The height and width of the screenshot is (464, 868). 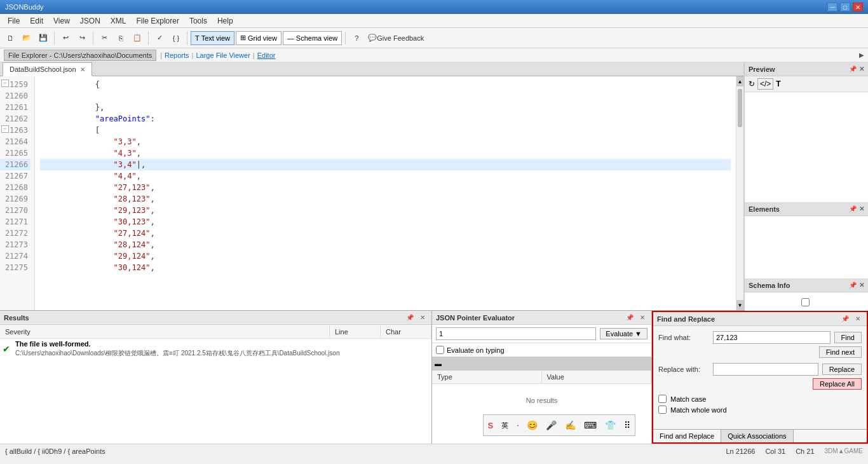 What do you see at coordinates (862, 55) in the screenshot?
I see `nav-right-icon: ▶` at bounding box center [862, 55].